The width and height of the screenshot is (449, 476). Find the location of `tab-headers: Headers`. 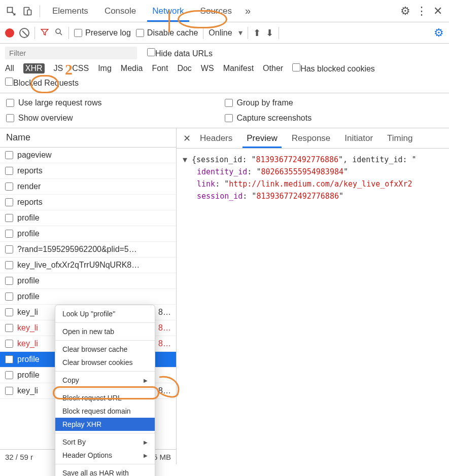

tab-headers: Headers is located at coordinates (216, 138).